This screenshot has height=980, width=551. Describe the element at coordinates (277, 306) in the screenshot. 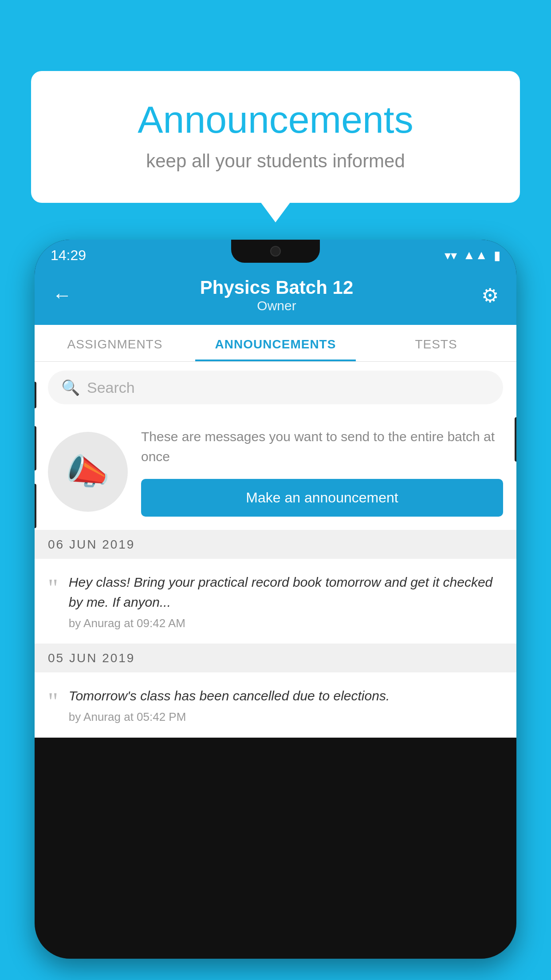

I see `batch-role: Owner` at that location.